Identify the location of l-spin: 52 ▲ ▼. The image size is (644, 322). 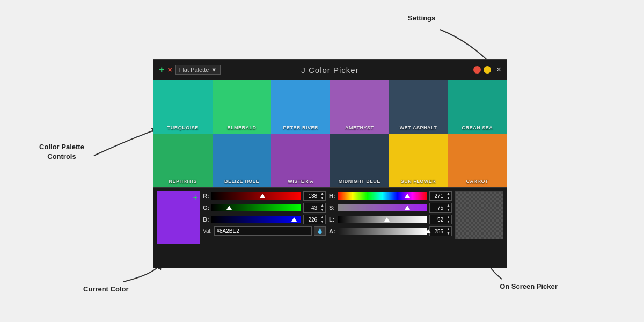
(441, 219).